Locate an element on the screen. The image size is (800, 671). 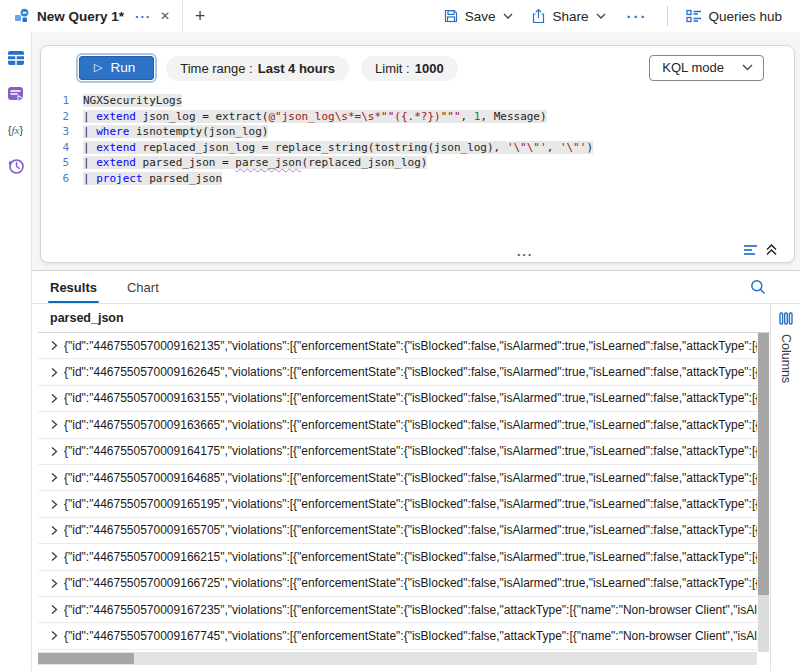
share-button: Share is located at coordinates (568, 16).